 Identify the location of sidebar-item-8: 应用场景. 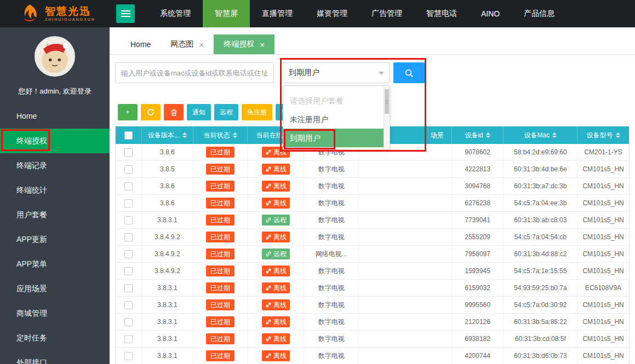
(55, 289).